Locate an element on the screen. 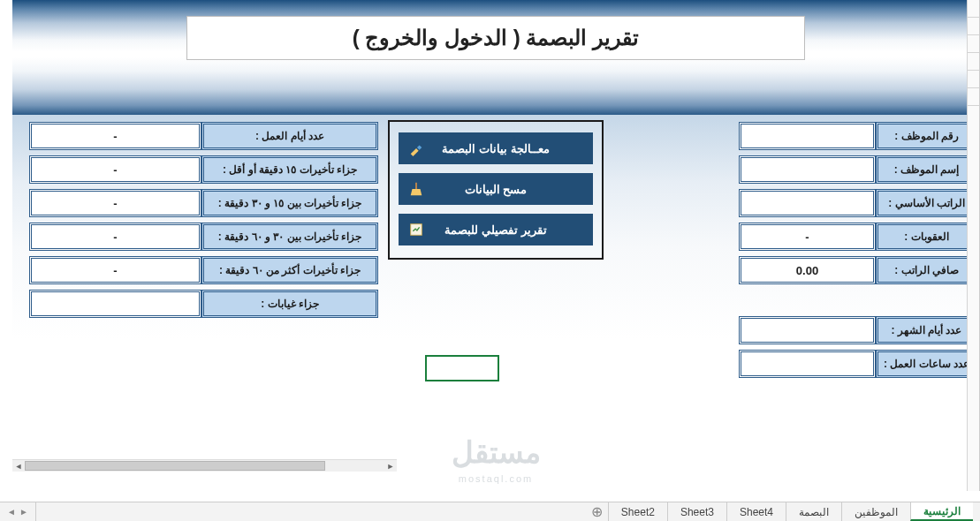  label-emp-name: إسم الموظف : is located at coordinates (926, 170).